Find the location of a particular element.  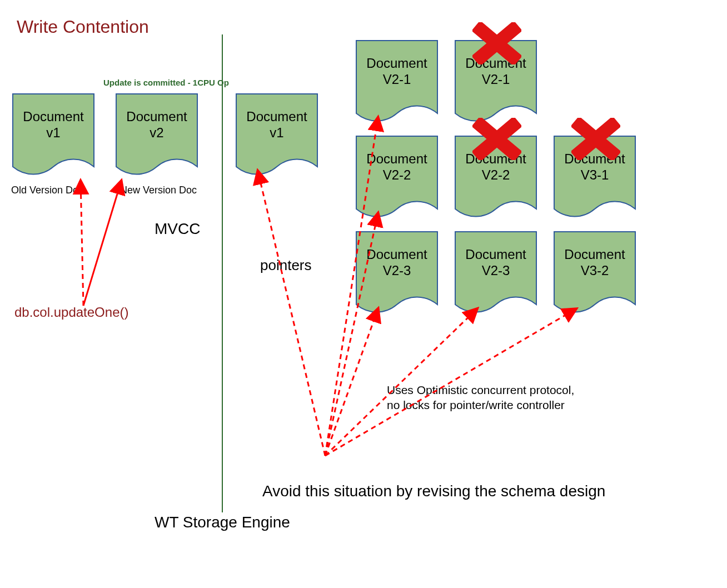

avoid-note: Avoid this situation by revising the sch… is located at coordinates (434, 491).